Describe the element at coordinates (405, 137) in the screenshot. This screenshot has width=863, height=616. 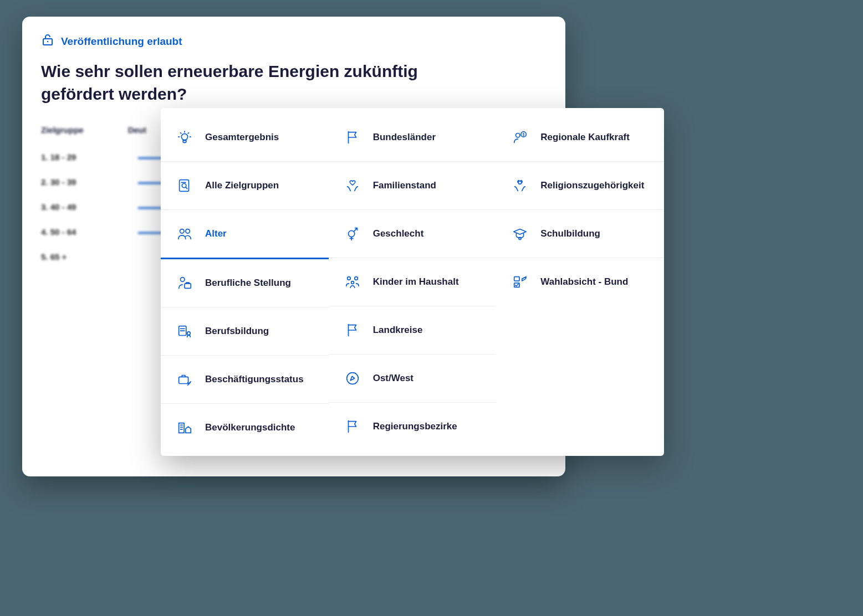
I see `filter-label: Bundesländer` at that location.